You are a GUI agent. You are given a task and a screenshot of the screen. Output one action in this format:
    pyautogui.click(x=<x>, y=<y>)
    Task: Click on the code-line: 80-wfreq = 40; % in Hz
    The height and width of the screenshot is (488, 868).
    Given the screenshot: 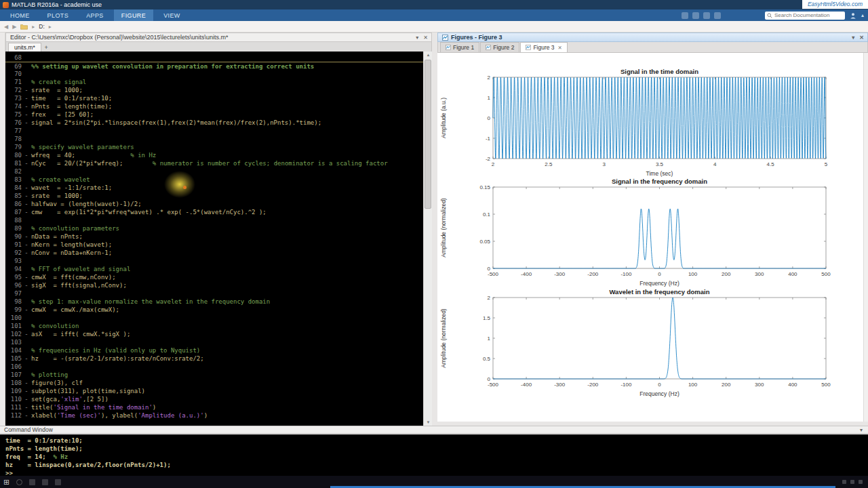 What is the action you would take?
    pyautogui.click(x=214, y=155)
    